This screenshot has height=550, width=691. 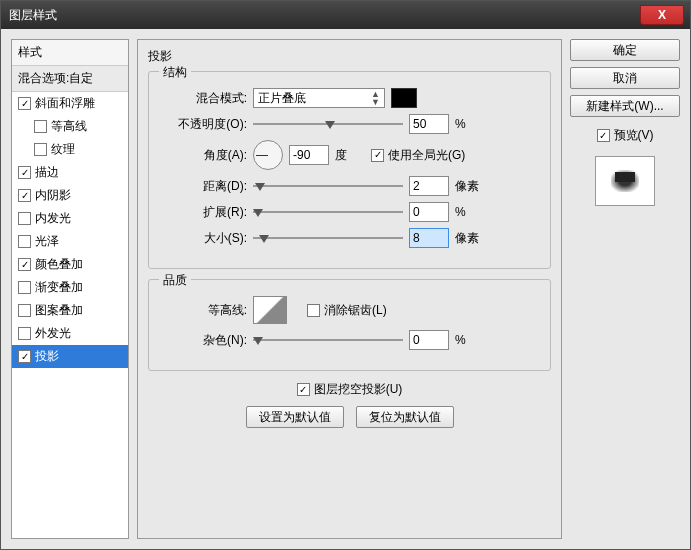 What do you see at coordinates (625, 289) in the screenshot?
I see `dialog-buttons-panel: 确定 取消 新建样式(W)... 预览(V)` at bounding box center [625, 289].